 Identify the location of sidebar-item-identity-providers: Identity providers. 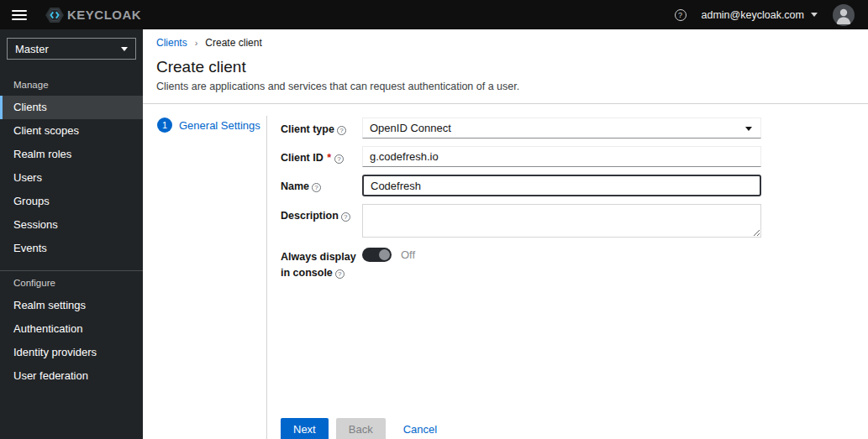
(71, 353).